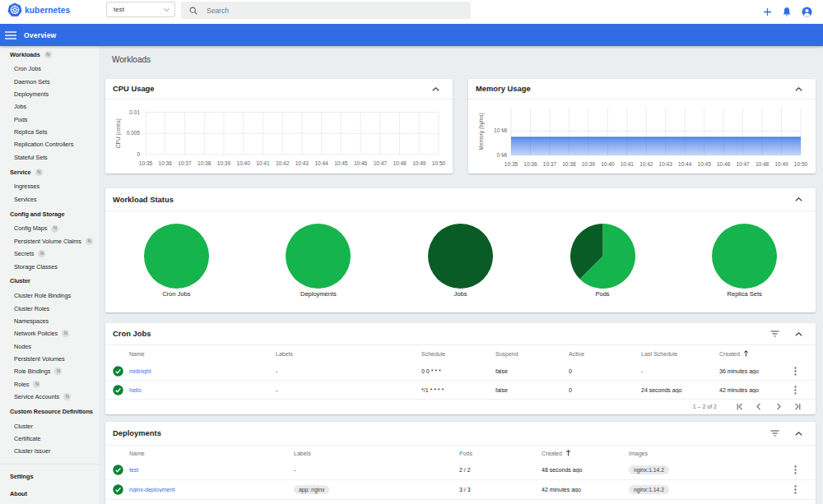 This screenshot has width=823, height=504. What do you see at coordinates (49, 309) in the screenshot?
I see `sidebar-item-cluster-roles: Cluster Roles` at bounding box center [49, 309].